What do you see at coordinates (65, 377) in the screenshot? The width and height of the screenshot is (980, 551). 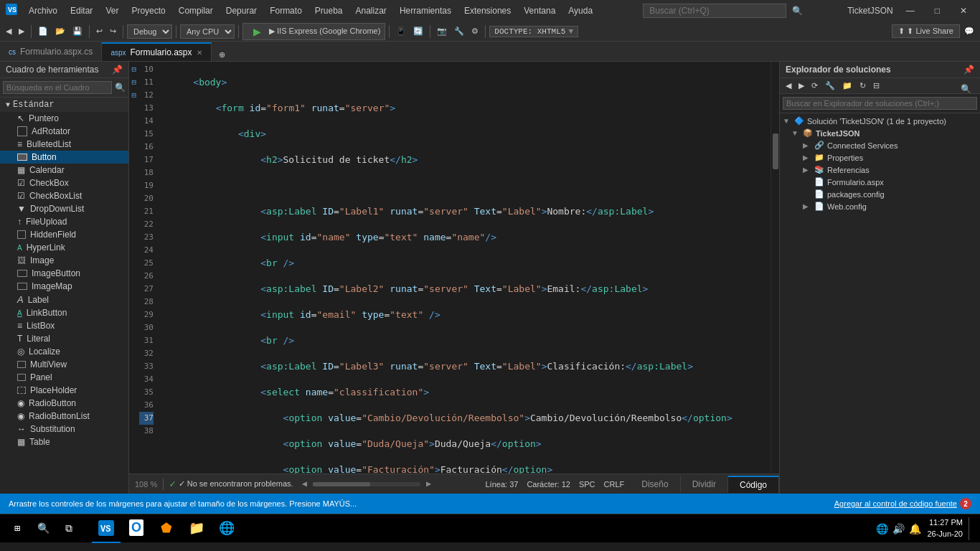 I see `toolbox-item-panel: Panel` at bounding box center [65, 377].